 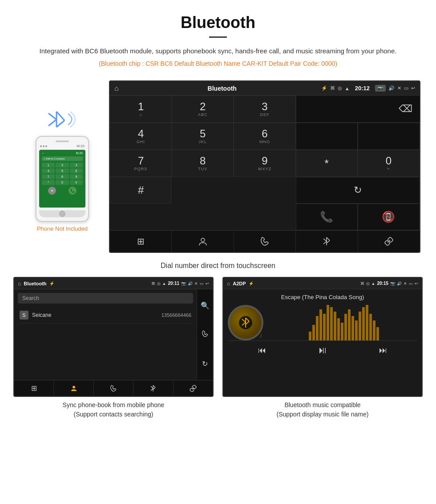 I want to click on music-vol-icon: 🔊, so click(x=400, y=284).